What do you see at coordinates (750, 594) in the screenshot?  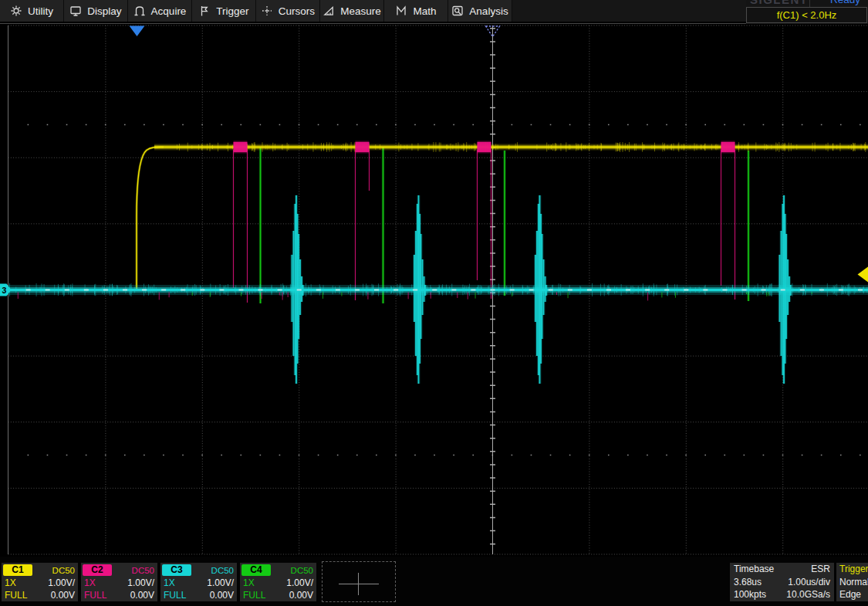 I see `memory-depth: 100kpts` at bounding box center [750, 594].